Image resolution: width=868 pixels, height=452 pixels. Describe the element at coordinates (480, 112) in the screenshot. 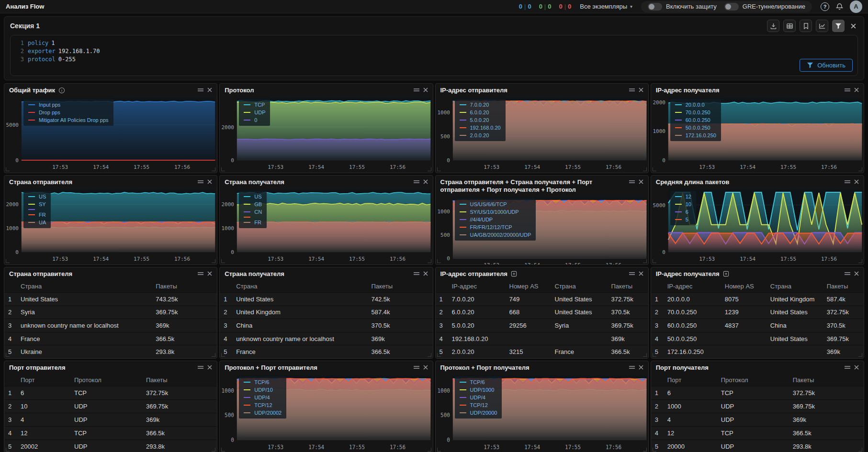

I see `legend-item: 6.0.0.20` at that location.